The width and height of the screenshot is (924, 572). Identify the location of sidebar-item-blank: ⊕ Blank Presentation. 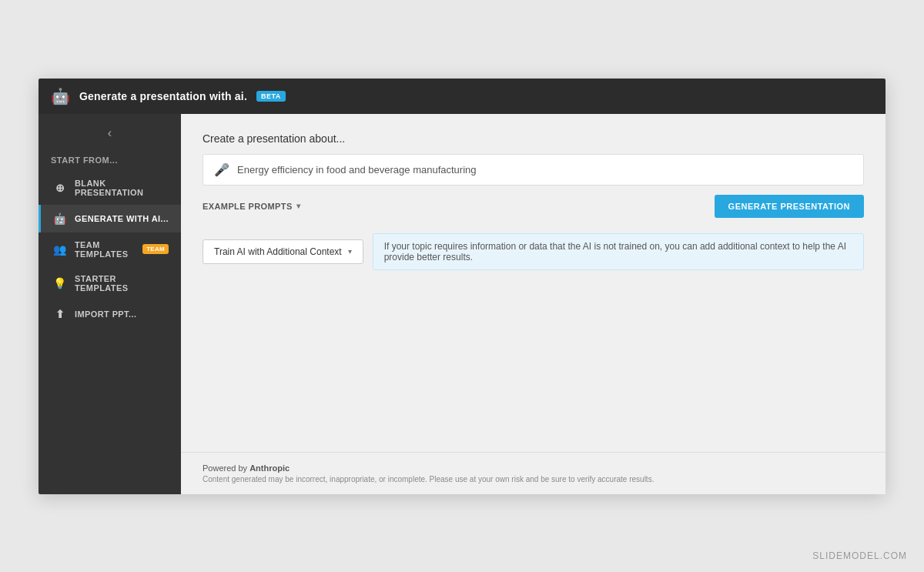
(109, 188).